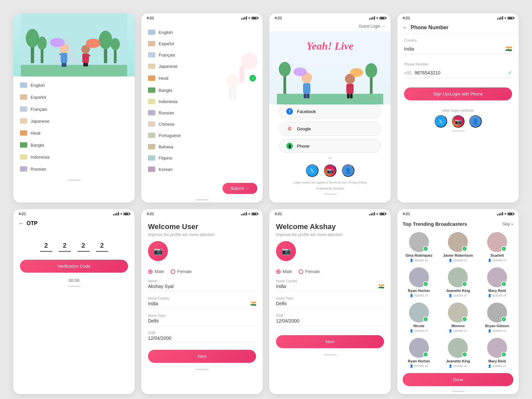 The image size is (532, 399). What do you see at coordinates (202, 200) in the screenshot?
I see `home-indicator` at bounding box center [202, 200].